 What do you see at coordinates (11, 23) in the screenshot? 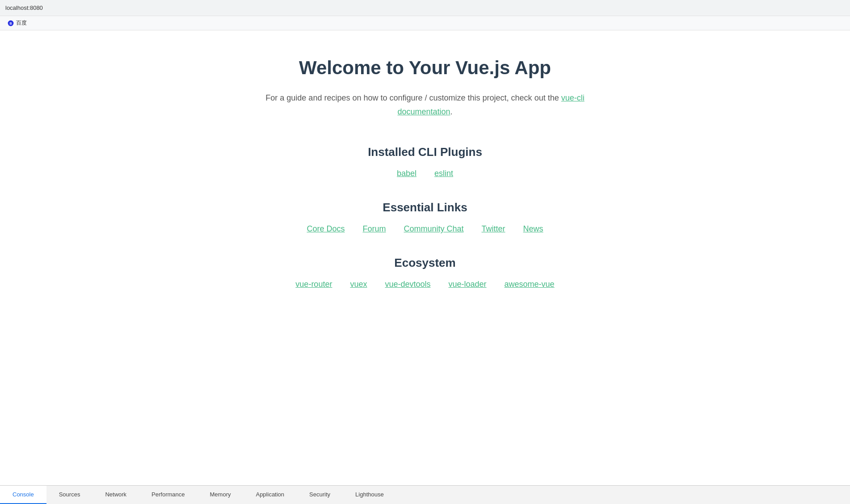
I see `baidu-icon: B` at bounding box center [11, 23].